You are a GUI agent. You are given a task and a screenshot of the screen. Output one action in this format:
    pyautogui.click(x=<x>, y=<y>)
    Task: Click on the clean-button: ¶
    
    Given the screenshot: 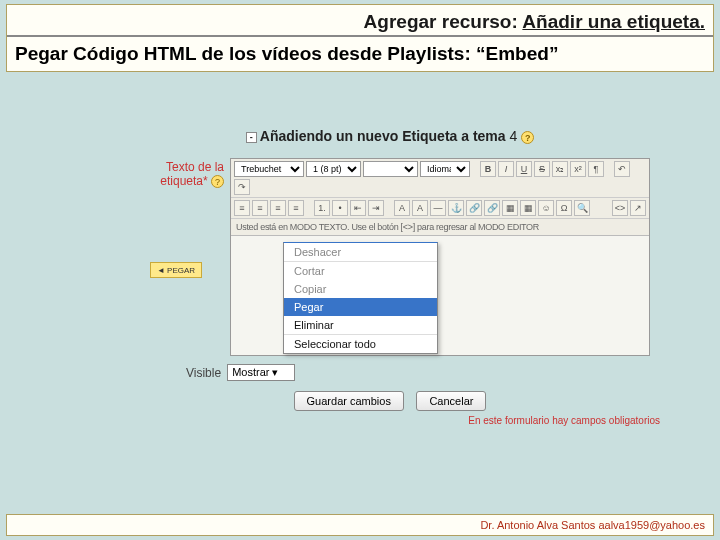 What is the action you would take?
    pyautogui.click(x=596, y=169)
    